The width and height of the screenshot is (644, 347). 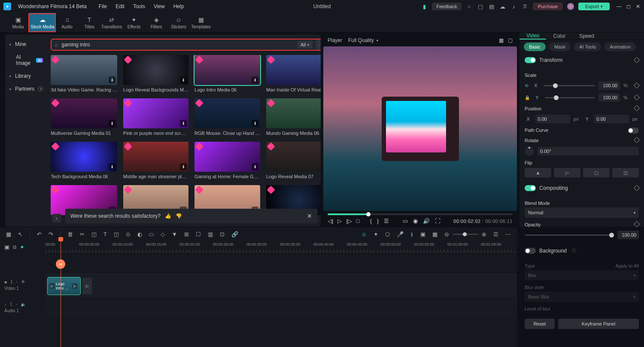 I want to click on subtab-basic: Basic, so click(x=535, y=47).